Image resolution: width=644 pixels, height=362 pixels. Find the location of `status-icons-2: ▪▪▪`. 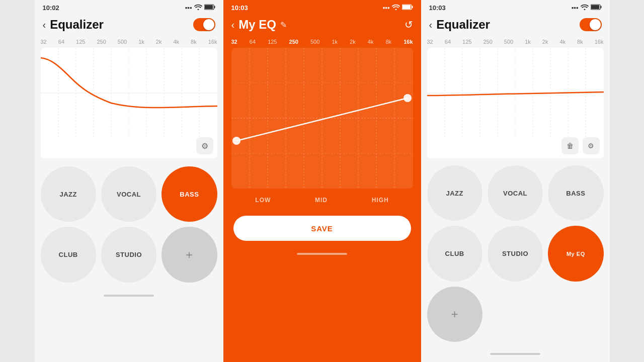

status-icons-2: ▪▪▪ is located at coordinates (398, 8).